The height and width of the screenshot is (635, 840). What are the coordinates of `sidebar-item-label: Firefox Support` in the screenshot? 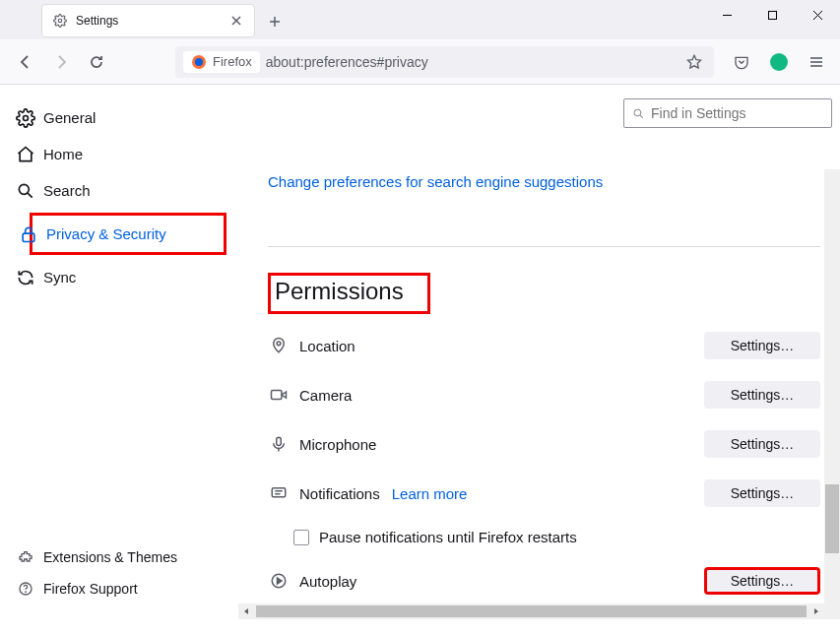 It's located at (91, 589).